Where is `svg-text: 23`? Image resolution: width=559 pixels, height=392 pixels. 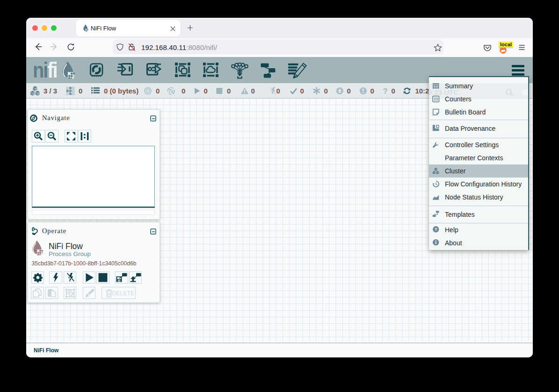 svg-text: 23 is located at coordinates (436, 99).